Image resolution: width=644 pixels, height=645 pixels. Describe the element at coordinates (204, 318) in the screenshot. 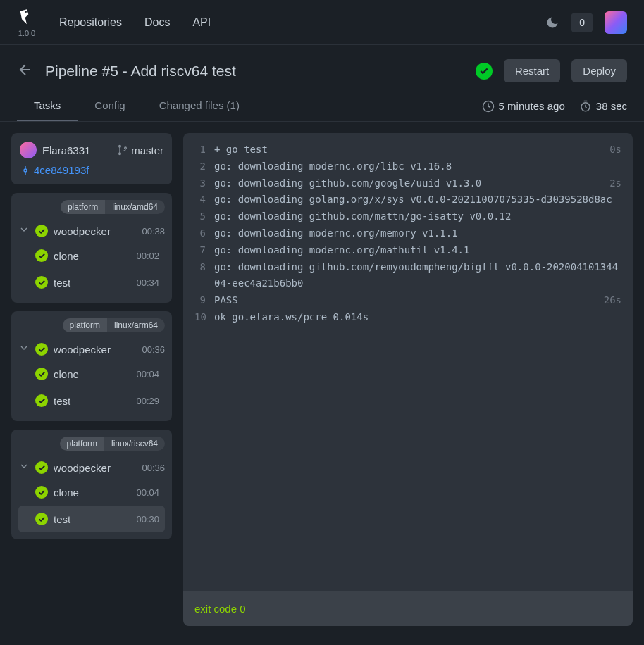

I see `line-number: 10` at that location.